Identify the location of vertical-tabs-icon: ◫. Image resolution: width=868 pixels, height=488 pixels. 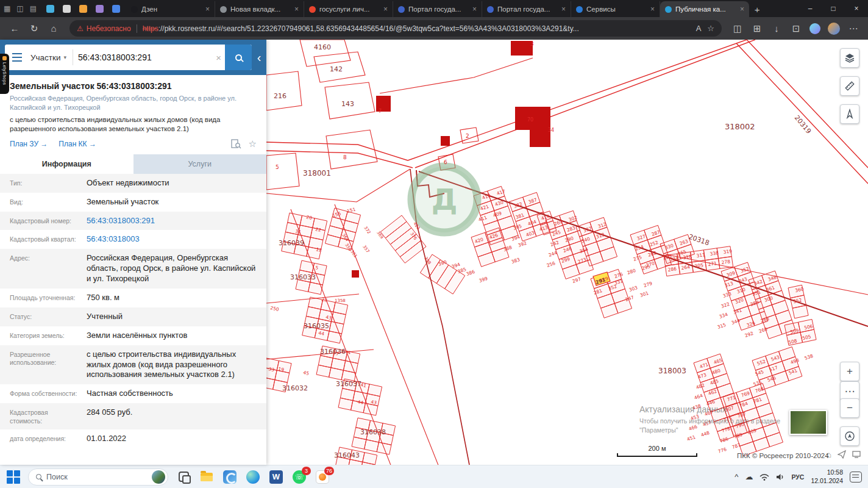
(20, 9).